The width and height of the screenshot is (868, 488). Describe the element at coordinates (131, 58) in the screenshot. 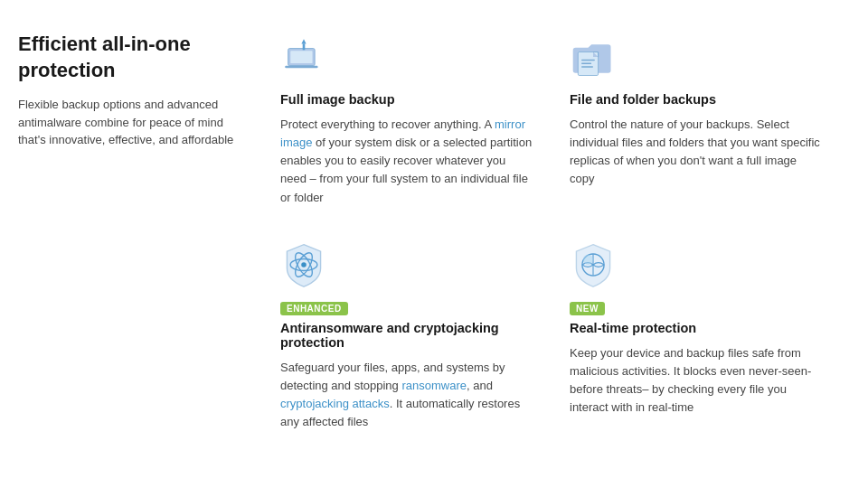

I see `page-title: Efficient all-in-one protection` at that location.